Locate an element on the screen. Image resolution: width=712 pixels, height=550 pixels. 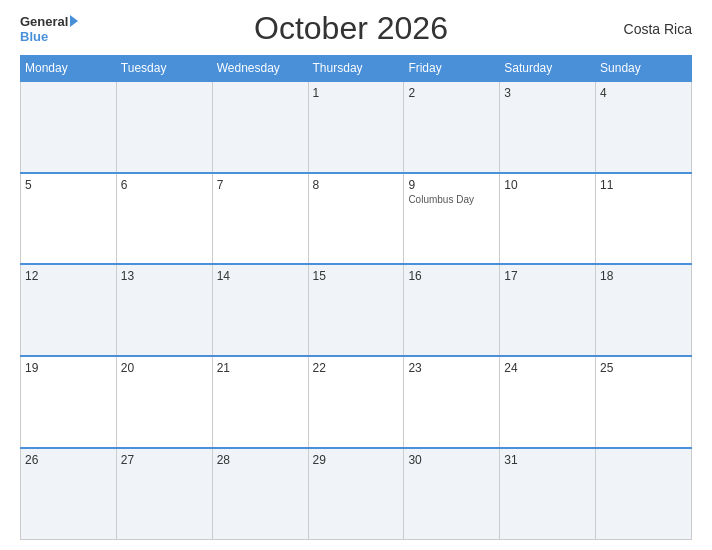
calendar-day-cell: 4 is located at coordinates (644, 127).